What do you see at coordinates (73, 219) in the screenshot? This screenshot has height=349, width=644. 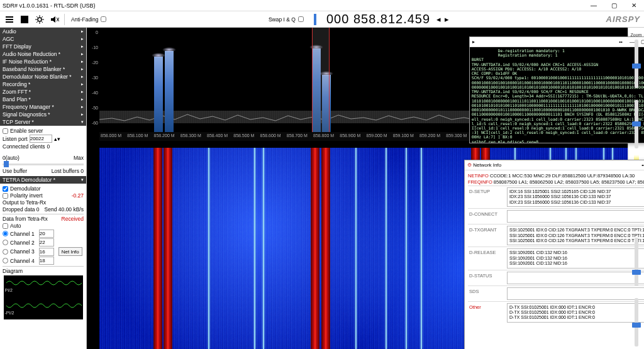 I see `received-label: Received` at bounding box center [73, 219].